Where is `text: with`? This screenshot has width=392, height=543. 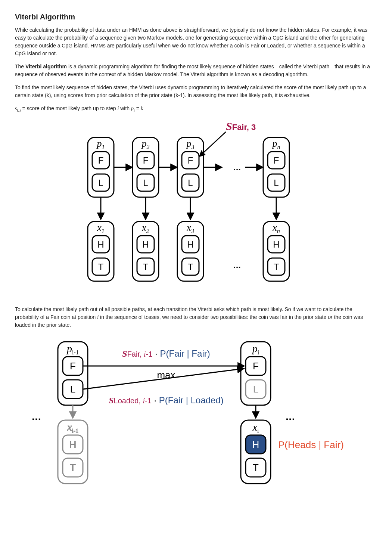 text: with is located at coordinates (125, 108).